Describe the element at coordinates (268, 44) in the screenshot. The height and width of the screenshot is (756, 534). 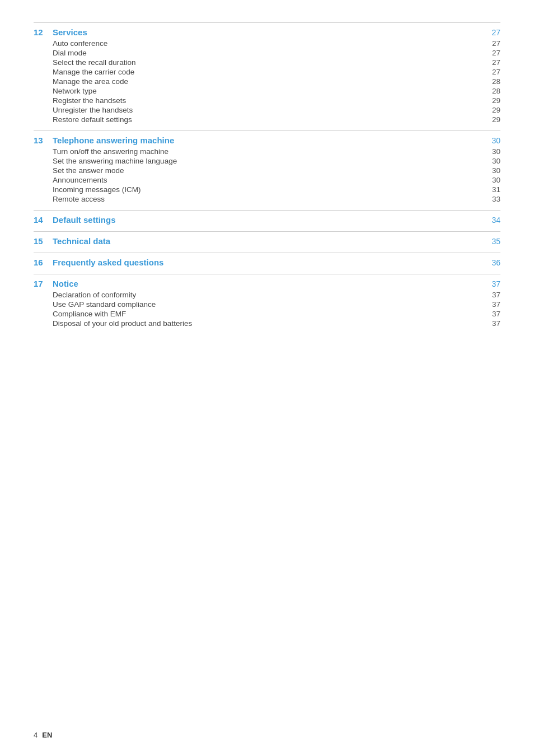
I see `sub-item-label: Auto conference` at that location.